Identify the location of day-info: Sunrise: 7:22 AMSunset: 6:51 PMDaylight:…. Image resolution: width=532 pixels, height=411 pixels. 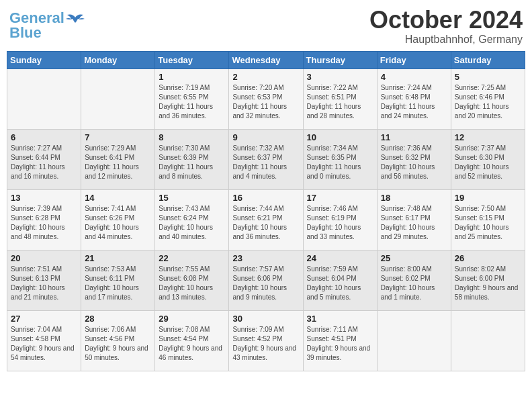
(340, 102).